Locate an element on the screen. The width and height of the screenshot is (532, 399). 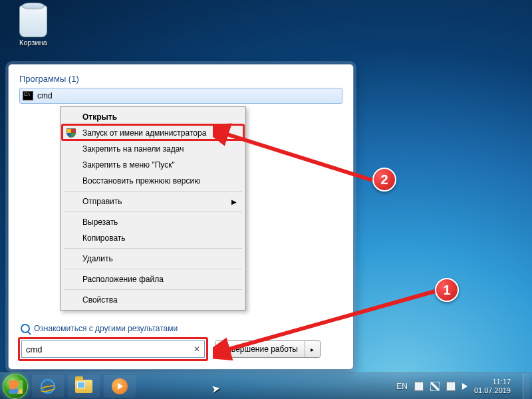
ctx-pin-start: Закрепить в меню "Пуск" is located at coordinates (153, 165).